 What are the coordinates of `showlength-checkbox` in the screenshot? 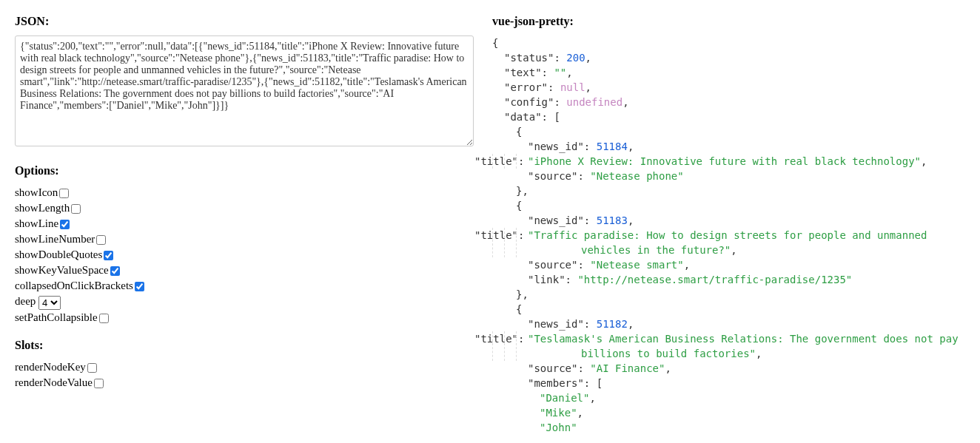 It's located at (75, 209).